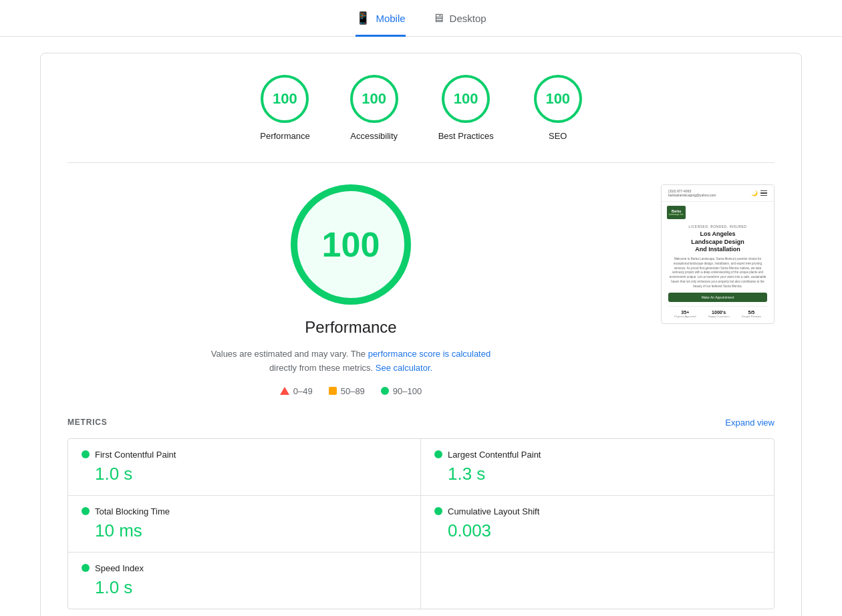  Describe the element at coordinates (421, 468) in the screenshot. I see `metrics-row-1: First Contentful Paint 1.0 s Largest Con…` at that location.